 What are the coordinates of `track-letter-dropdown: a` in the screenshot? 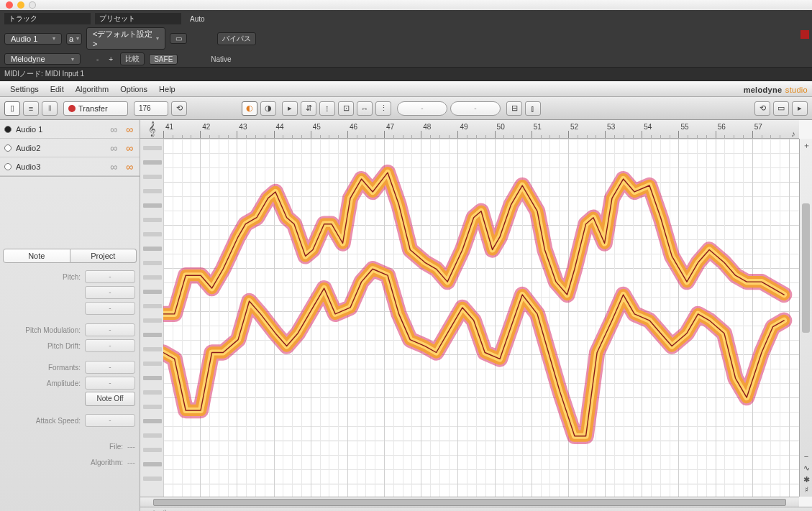 It's located at (74, 39).